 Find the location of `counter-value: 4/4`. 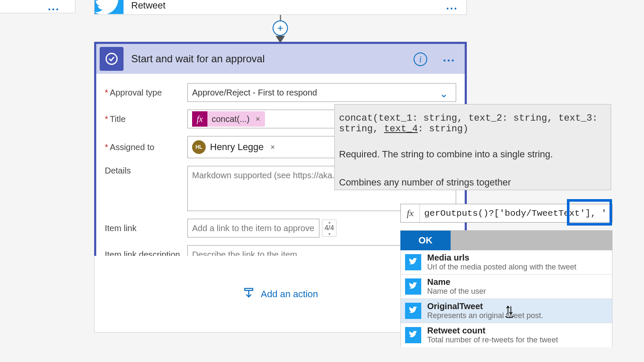

counter-value: 4/4 is located at coordinates (329, 228).